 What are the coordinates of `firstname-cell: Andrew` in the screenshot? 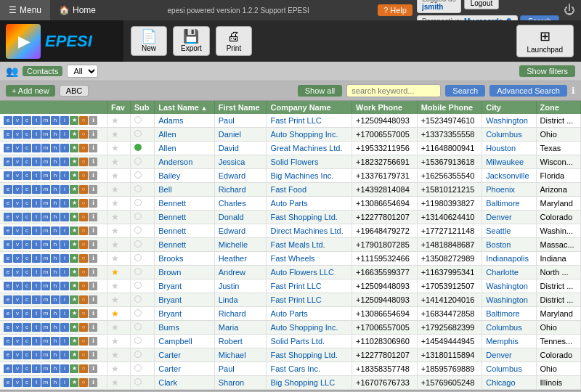 It's located at (240, 273).